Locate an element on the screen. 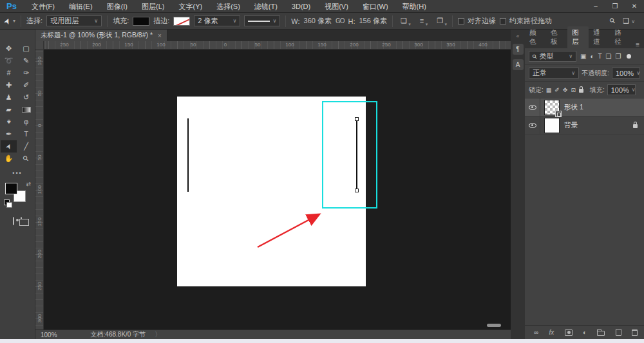 The width and height of the screenshot is (644, 343). menu-item: 滤镜(T) is located at coordinates (266, 6).